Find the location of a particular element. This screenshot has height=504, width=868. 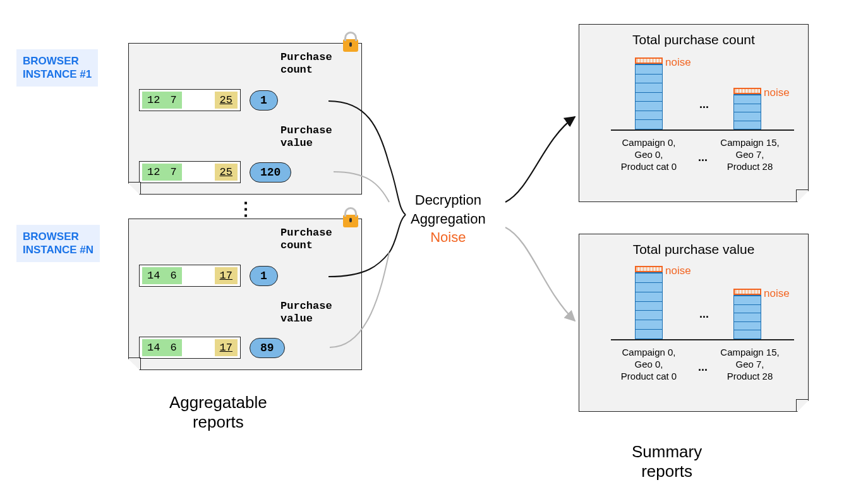

text: INSTANCE #N is located at coordinates (58, 250).